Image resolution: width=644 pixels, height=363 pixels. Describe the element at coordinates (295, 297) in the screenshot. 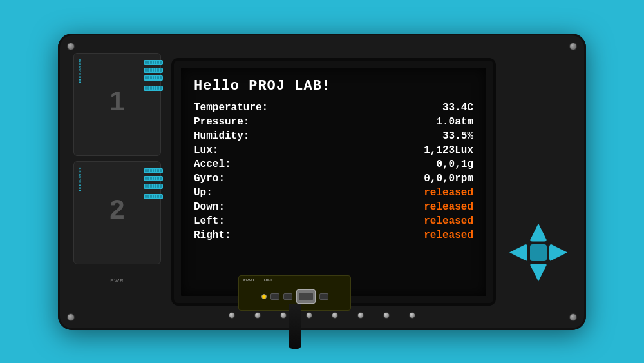

I see `chip-row` at that location.